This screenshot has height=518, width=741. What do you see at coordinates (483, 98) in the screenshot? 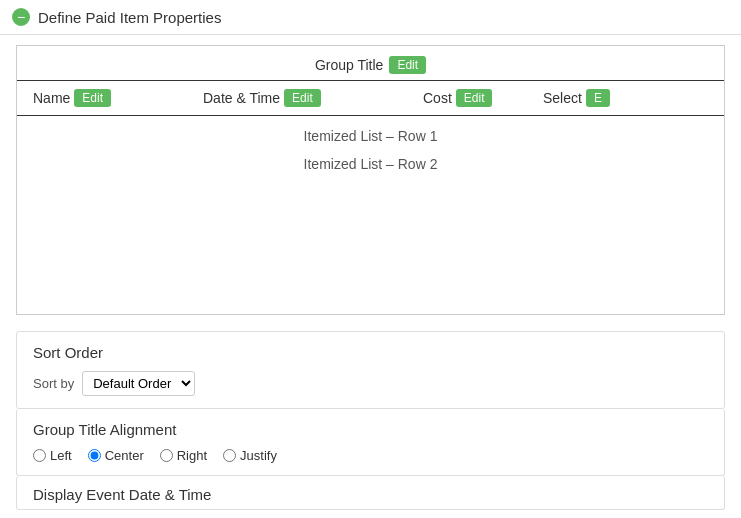
I see `col-cost-header: Cost Edit` at bounding box center [483, 98].